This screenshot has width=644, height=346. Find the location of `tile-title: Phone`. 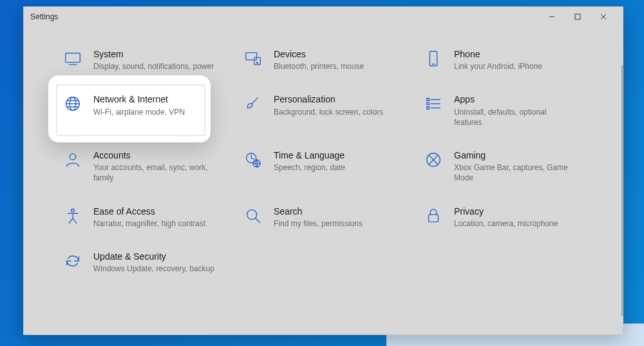

tile-title: Phone is located at coordinates (522, 54).